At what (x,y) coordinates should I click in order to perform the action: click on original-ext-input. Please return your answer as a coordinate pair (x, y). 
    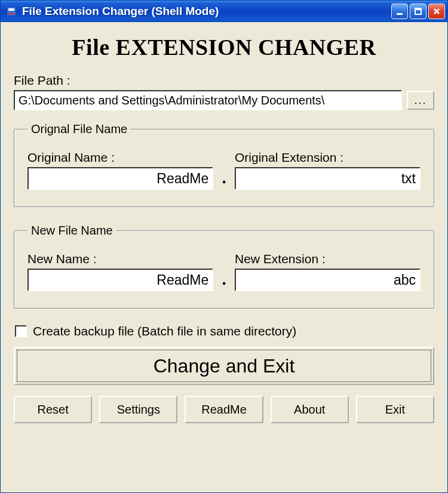
    Looking at the image, I should click on (327, 178).